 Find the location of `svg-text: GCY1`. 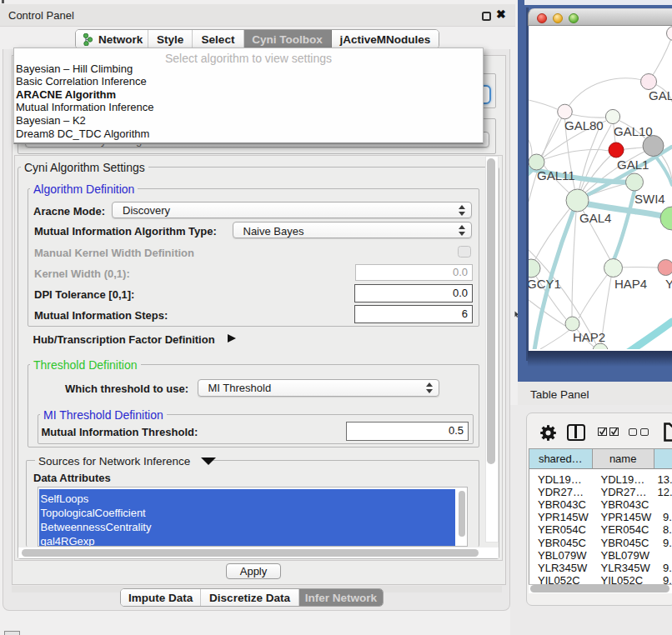

svg-text: GCY1 is located at coordinates (545, 283).